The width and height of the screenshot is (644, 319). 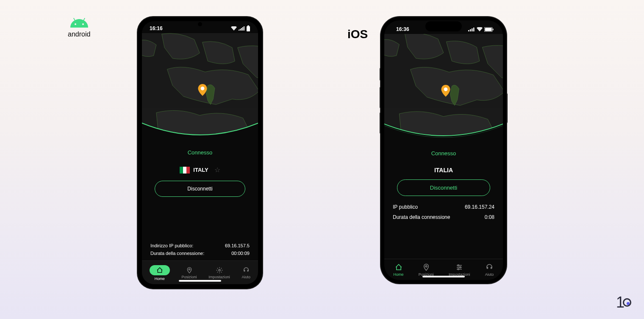 What do you see at coordinates (459, 267) in the screenshot?
I see `sliders-icon` at bounding box center [459, 267].